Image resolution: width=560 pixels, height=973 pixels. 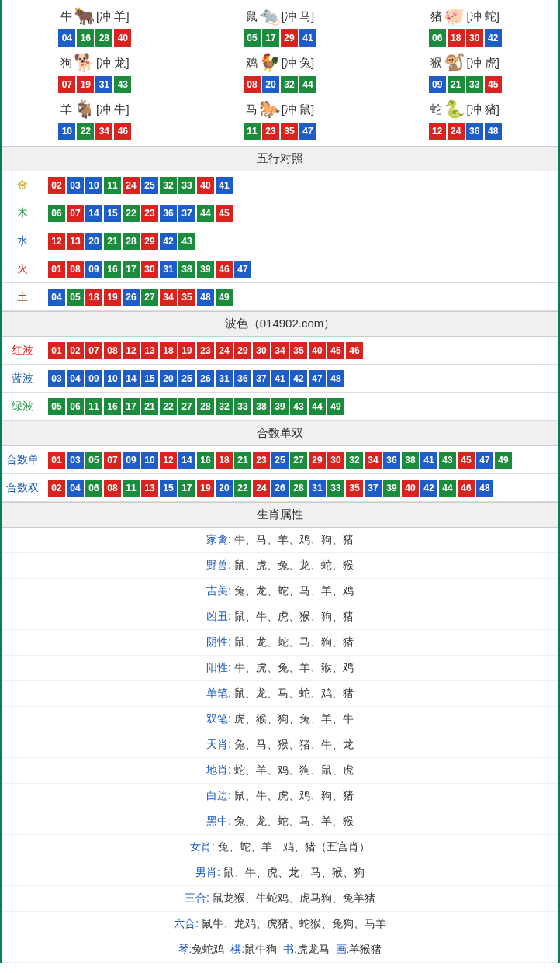 I want to click on attr-row: 地肖: 蛇、羊、鸡、狗、鼠、虎, so click(x=280, y=771).